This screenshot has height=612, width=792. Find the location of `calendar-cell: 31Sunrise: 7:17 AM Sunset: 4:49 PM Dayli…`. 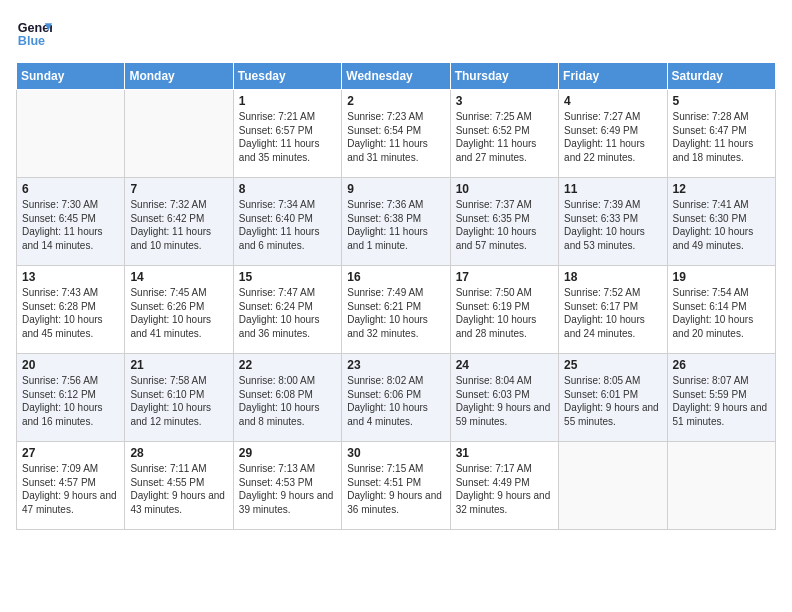

calendar-cell: 31Sunrise: 7:17 AM Sunset: 4:49 PM Dayli… is located at coordinates (504, 486).